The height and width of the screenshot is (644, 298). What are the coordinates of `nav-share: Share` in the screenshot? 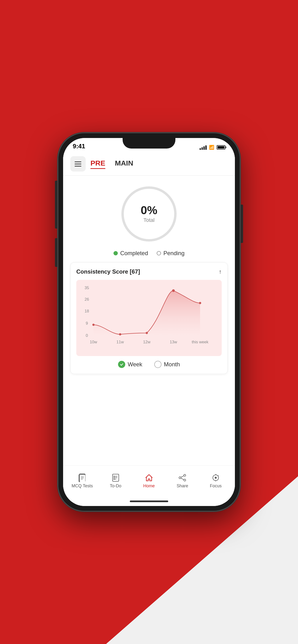 It's located at (182, 481).